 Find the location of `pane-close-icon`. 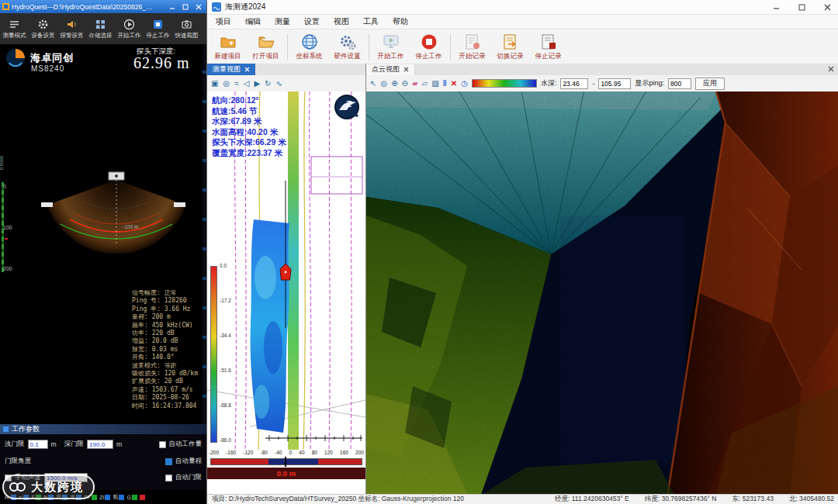

pane-close-icon is located at coordinates (831, 70).